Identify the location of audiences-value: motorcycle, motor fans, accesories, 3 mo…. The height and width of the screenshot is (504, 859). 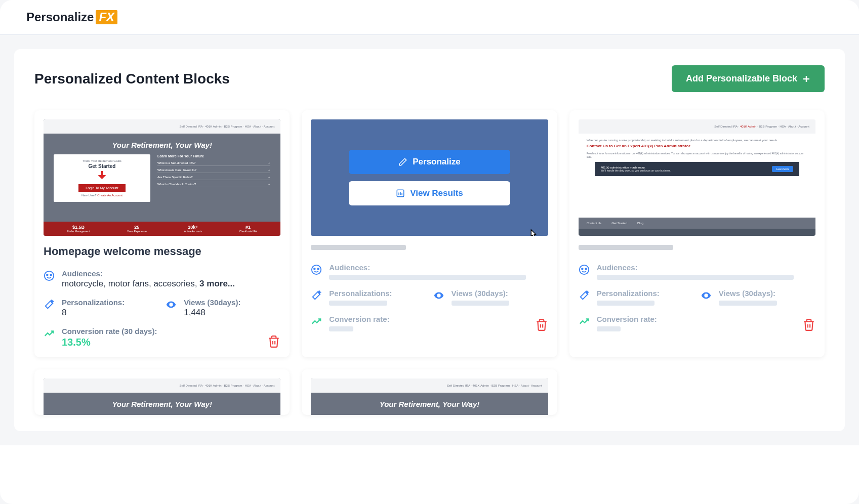
(171, 284).